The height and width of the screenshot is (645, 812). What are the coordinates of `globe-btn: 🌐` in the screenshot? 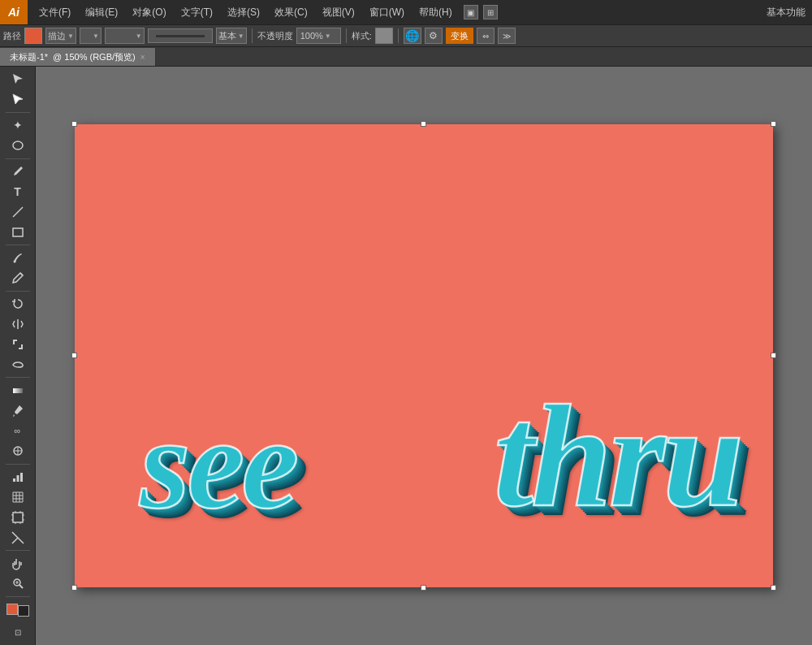 It's located at (412, 36).